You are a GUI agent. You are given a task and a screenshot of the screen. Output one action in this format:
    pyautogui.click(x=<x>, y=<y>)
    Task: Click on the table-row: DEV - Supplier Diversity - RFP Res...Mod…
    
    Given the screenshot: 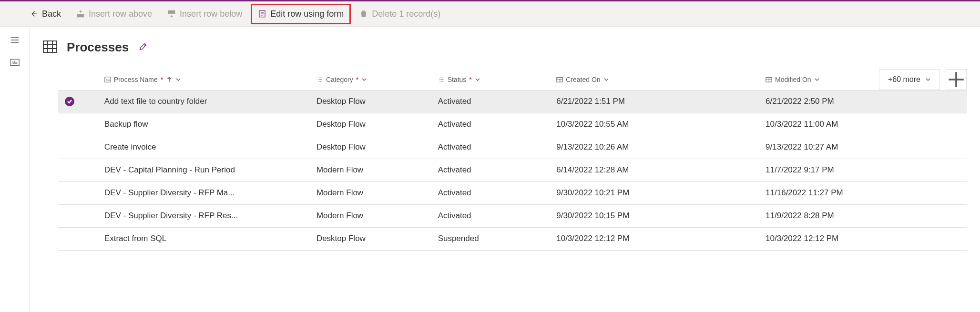 What is the action you would take?
    pyautogui.click(x=512, y=216)
    